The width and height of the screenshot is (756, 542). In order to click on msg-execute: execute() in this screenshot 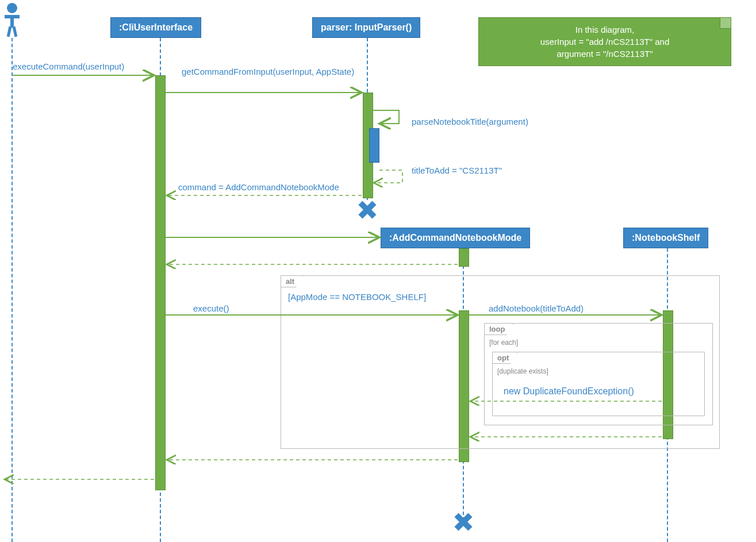, I will do `click(212, 308)`.